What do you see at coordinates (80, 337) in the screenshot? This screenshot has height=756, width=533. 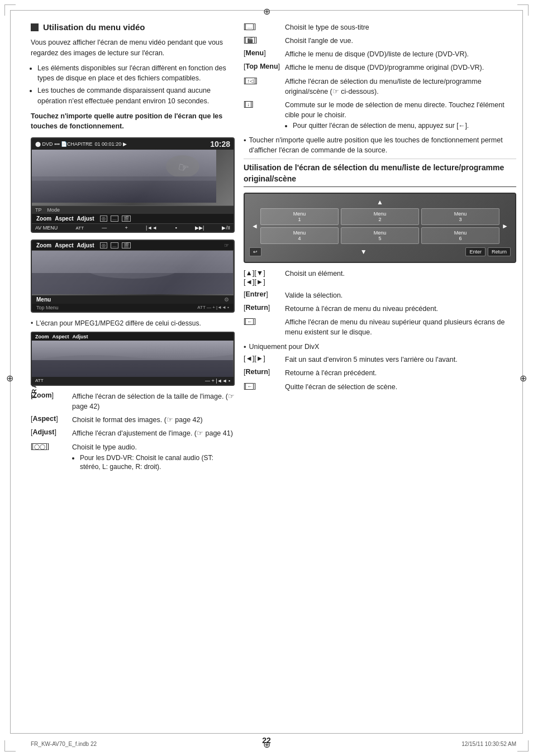 I see `adjust-label-3: Adjust` at bounding box center [80, 337].